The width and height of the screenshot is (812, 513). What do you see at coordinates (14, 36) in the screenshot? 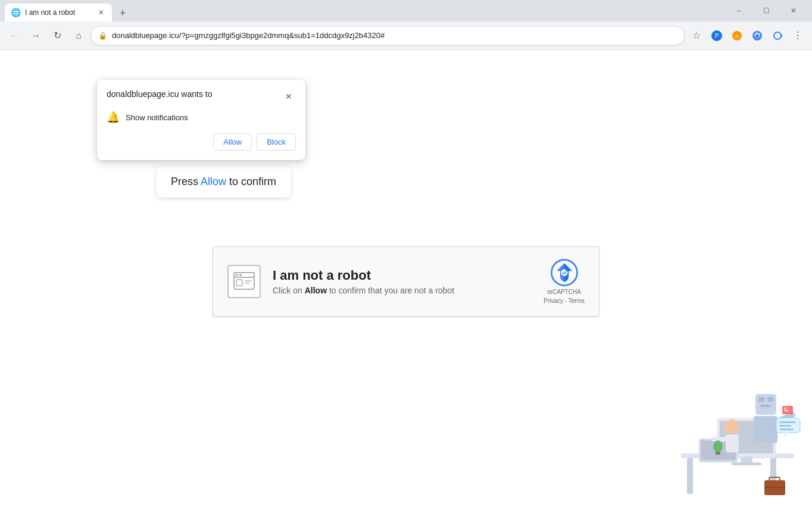
I see `back-button: ←` at bounding box center [14, 36].